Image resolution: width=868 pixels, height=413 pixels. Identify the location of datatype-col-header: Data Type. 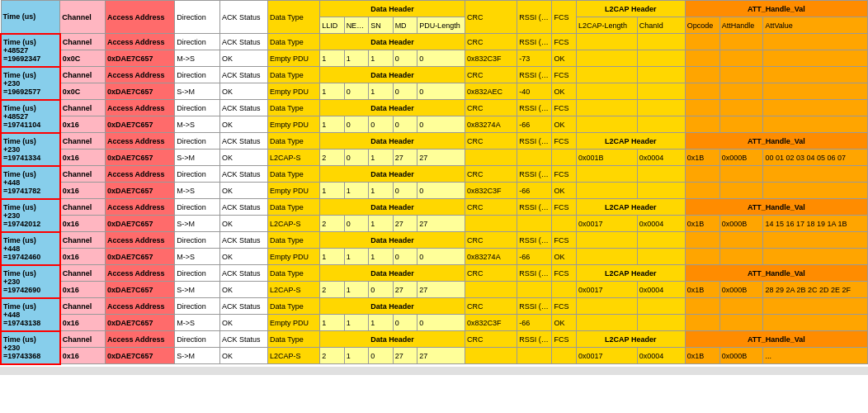
(294, 17).